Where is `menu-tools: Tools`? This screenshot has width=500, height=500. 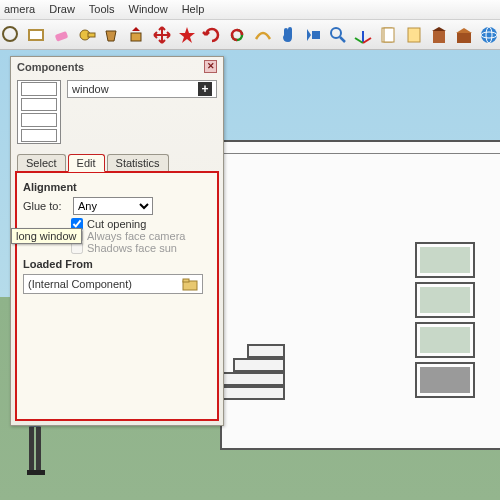
menu-tools: Tools is located at coordinates (102, 10).